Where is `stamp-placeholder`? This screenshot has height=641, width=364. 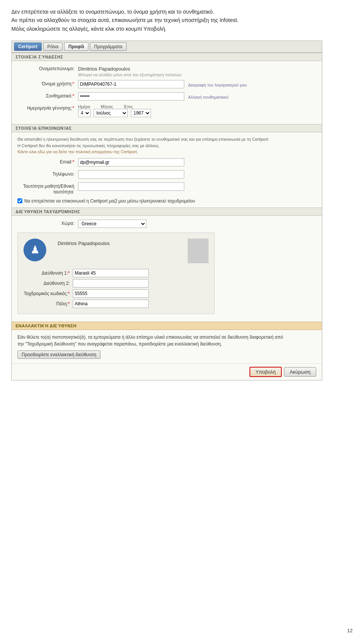
stamp-placeholder is located at coordinates (198, 251).